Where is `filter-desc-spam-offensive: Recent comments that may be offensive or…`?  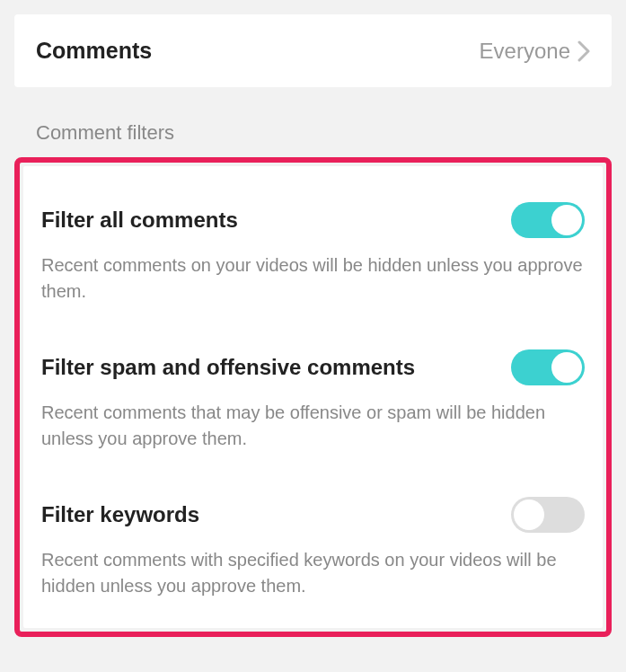
filter-desc-spam-offensive: Recent comments that may be offensive or… is located at coordinates (313, 426).